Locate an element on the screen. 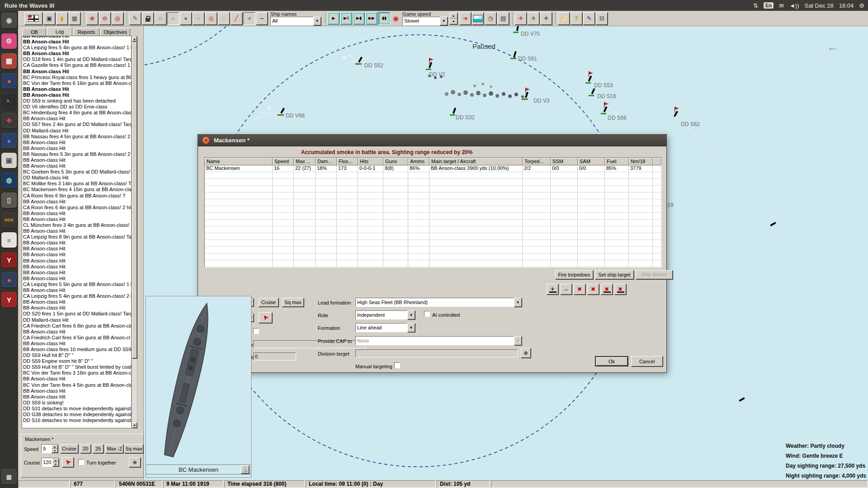  table-column-header: Floo... is located at coordinates (347, 162).